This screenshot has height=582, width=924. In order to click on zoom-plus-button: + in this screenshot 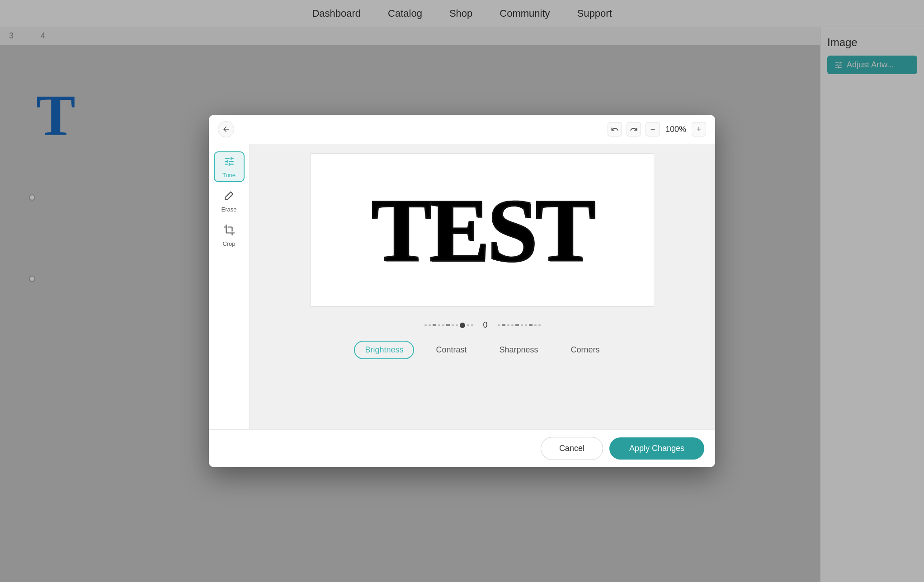, I will do `click(699, 129)`.